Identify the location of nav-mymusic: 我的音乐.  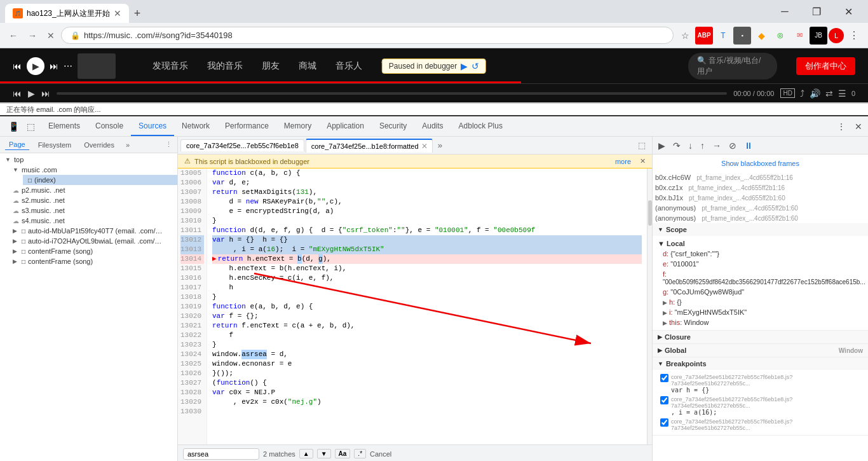
(225, 66).